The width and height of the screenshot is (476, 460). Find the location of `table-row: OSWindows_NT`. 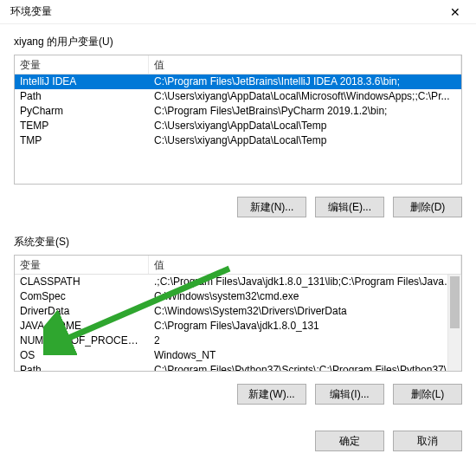

table-row: OSWindows_NT is located at coordinates (238, 355).